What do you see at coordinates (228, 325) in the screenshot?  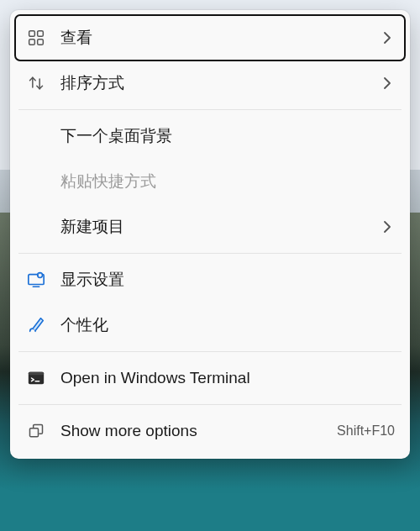 I see `menu-item-label: 个性化` at bounding box center [228, 325].